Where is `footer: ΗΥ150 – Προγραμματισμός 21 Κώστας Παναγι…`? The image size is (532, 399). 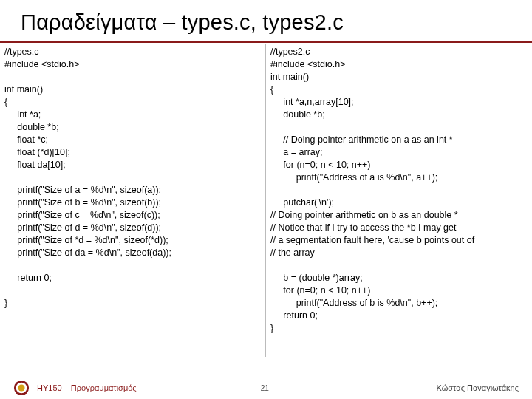 footer: ΗΥ150 – Προγραμματισμός 21 Κώστας Παναγι… is located at coordinates (266, 388).